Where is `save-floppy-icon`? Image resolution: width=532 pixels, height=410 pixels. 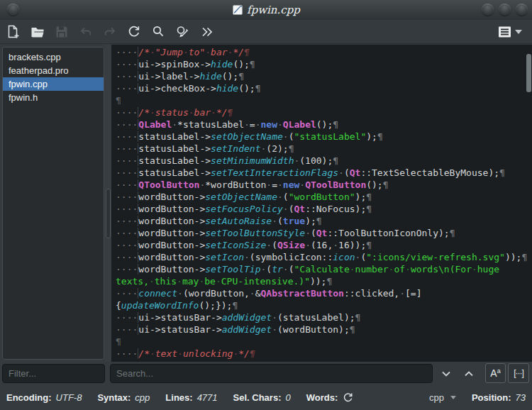
save-floppy-icon is located at coordinates (62, 32).